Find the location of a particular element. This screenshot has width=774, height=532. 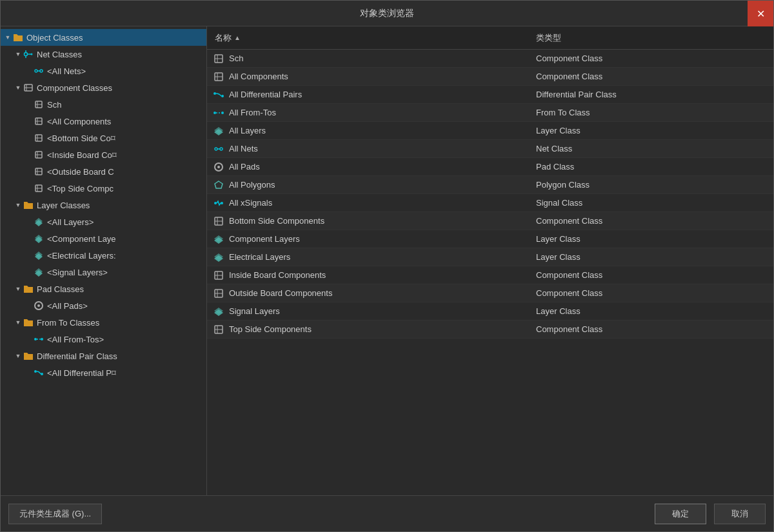

cell-name: All Pads is located at coordinates (368, 167).